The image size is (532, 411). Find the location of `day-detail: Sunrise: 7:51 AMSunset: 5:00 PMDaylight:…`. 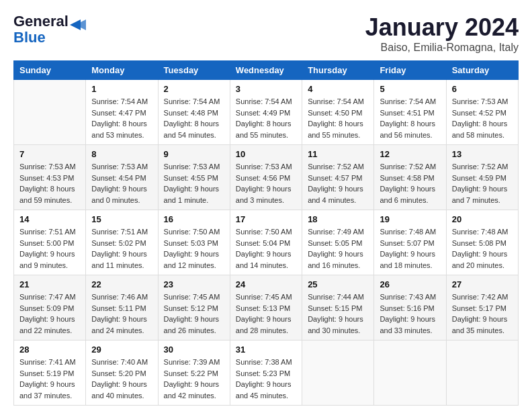

day-detail: Sunrise: 7:51 AMSunset: 5:00 PMDaylight:… is located at coordinates (50, 248).